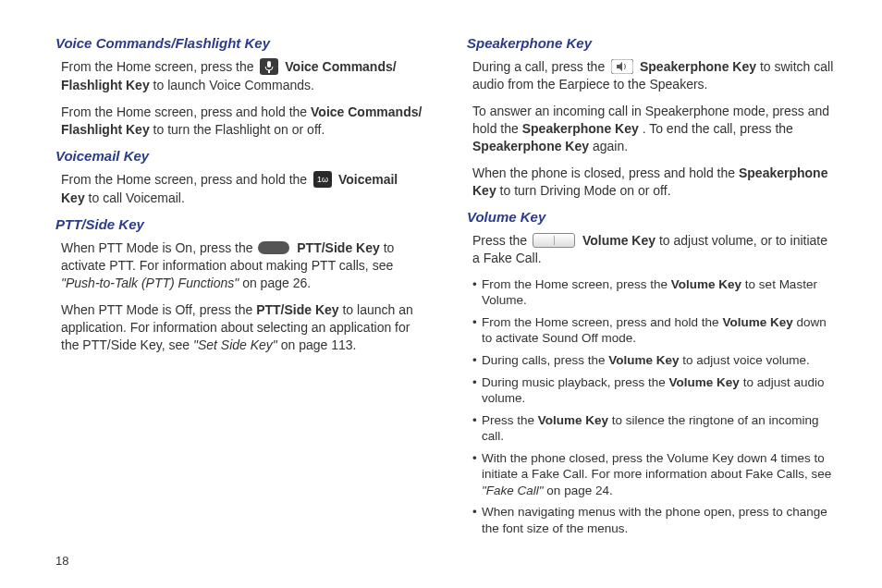 This screenshot has height=588, width=882. Describe the element at coordinates (242, 76) in the screenshot. I see `para-vc-1: From the Home screen, press the Voice Co…` at that location.